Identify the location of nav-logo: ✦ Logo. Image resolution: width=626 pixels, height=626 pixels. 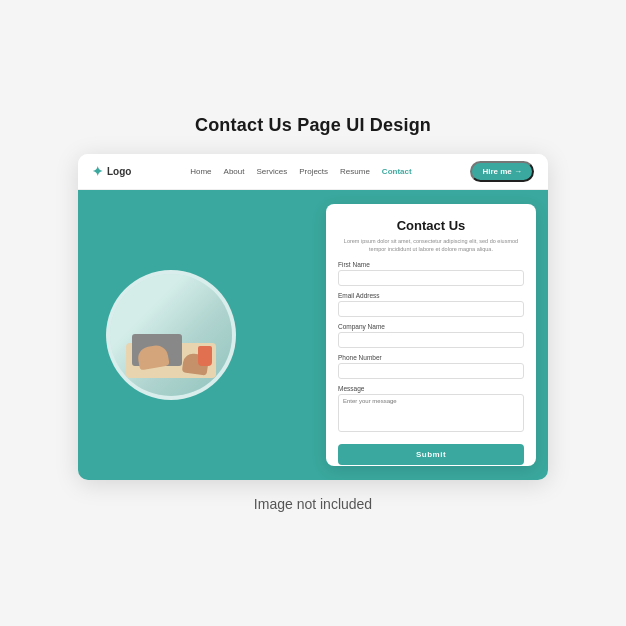
(112, 172).